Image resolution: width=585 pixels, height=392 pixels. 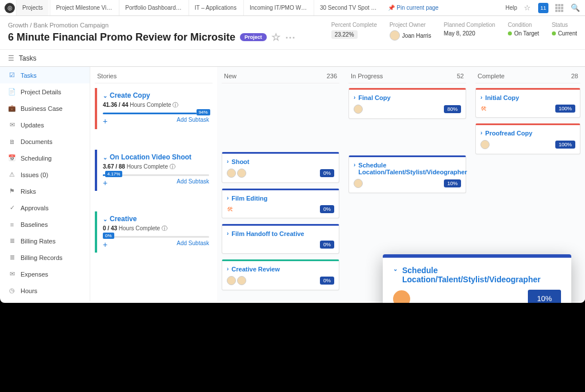 I want to click on sidebar-item: 💼 Business Case, so click(x=45, y=109).